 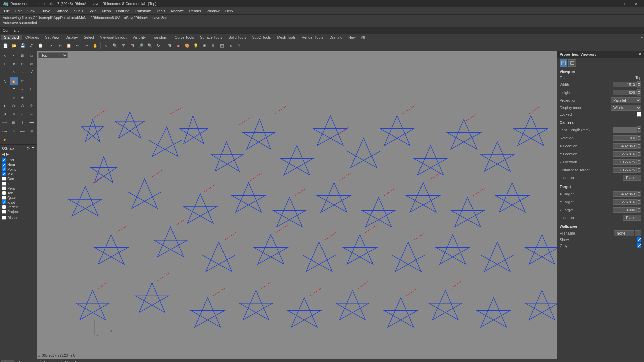 I want to click on tb-layer: ▤, so click(x=222, y=46).